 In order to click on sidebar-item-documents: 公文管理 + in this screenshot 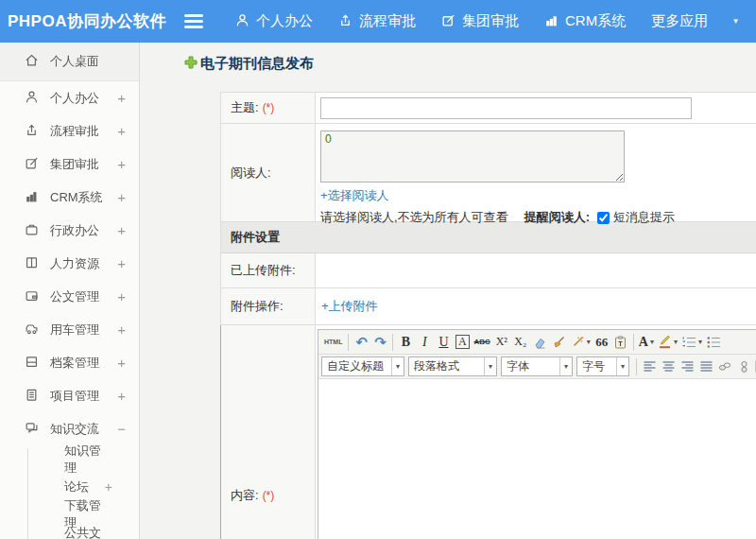, I will do `click(70, 297)`.